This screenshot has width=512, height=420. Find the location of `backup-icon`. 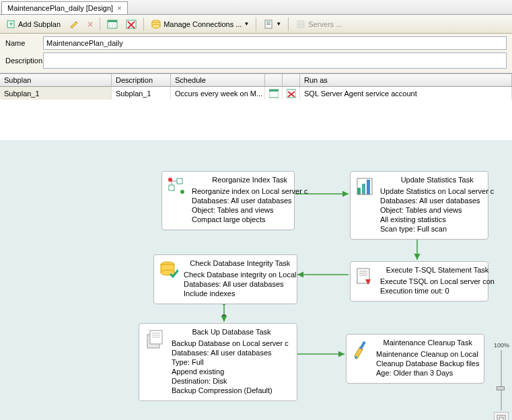

backup-icon is located at coordinates (155, 361).